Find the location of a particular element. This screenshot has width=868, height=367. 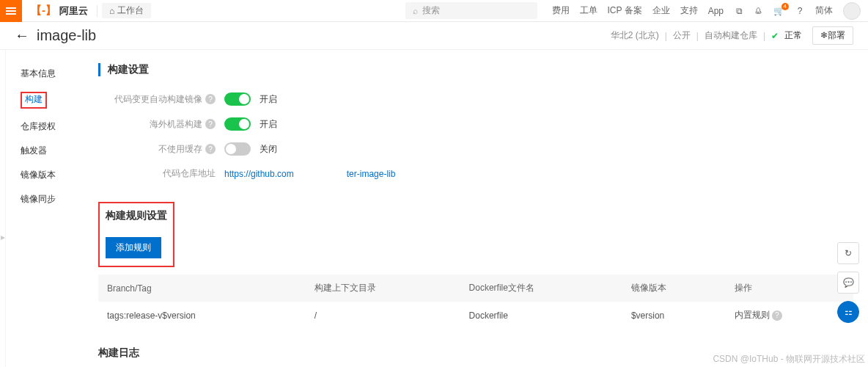

cell-version: $version is located at coordinates (674, 316).